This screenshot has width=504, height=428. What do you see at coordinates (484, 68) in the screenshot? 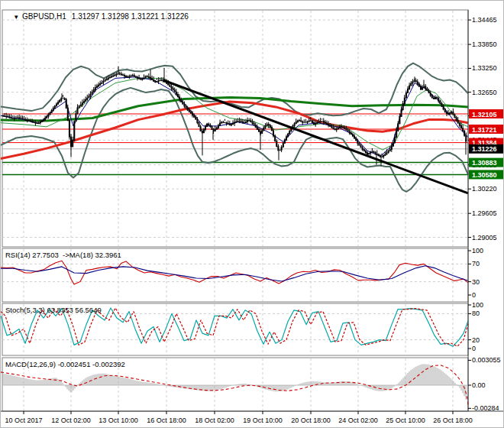
I see `price-axis-label: 1.33250` at bounding box center [484, 68].